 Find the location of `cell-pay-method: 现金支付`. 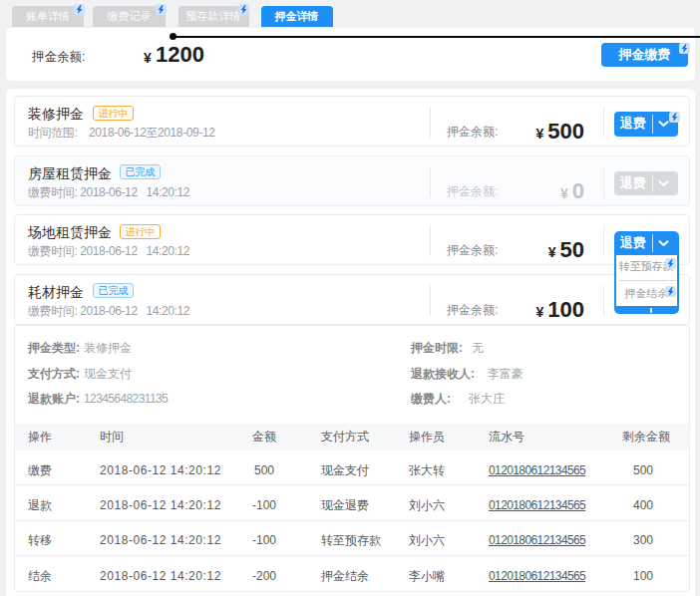

cell-pay-method: 现金支付 is located at coordinates (345, 470).